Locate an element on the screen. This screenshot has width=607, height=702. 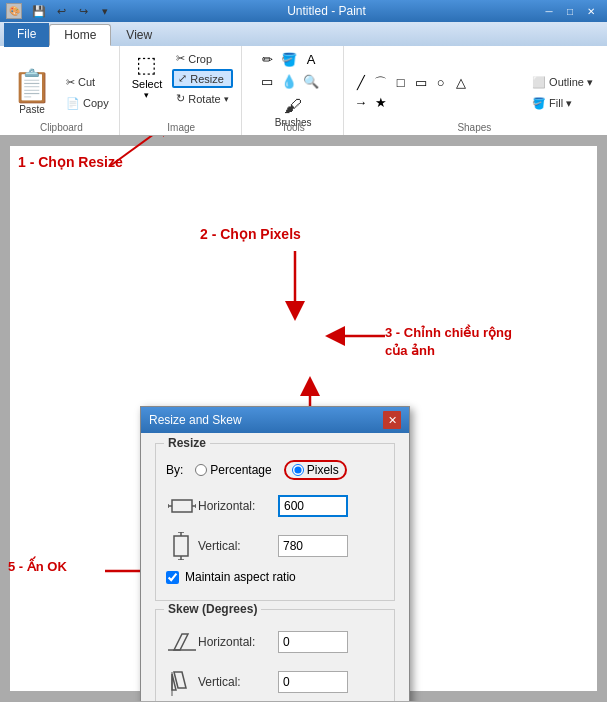
by-row: By: Percentage Pixels is located at coordinates (275, 470).